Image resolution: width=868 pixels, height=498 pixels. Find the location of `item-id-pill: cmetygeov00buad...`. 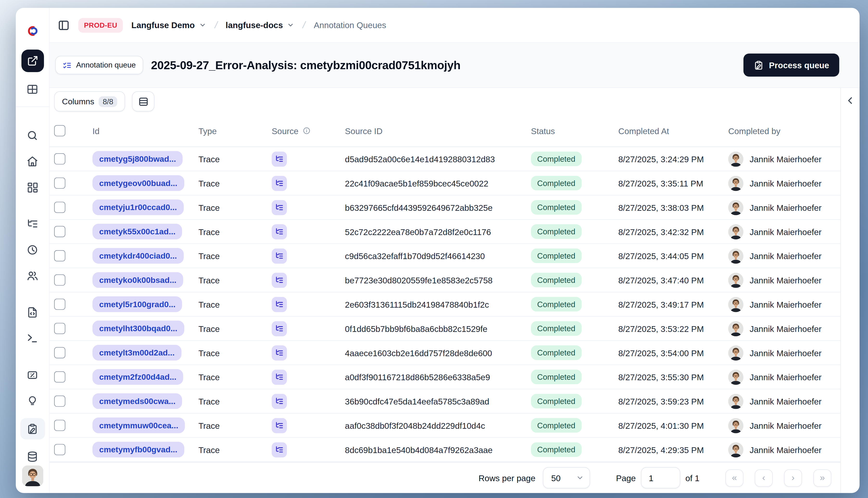

item-id-pill: cmetygeov00buad... is located at coordinates (138, 183).